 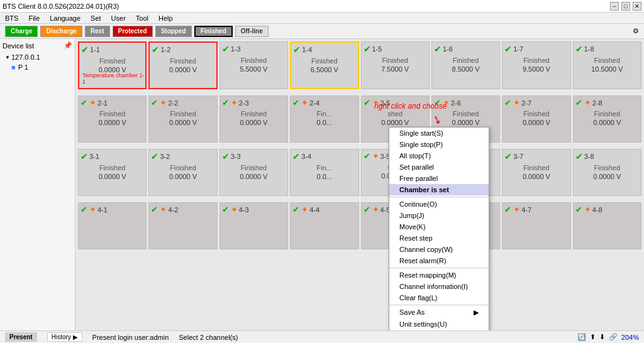 What do you see at coordinates (439, 144) in the screenshot?
I see `context-menu-item: Single stop(P)` at bounding box center [439, 144].